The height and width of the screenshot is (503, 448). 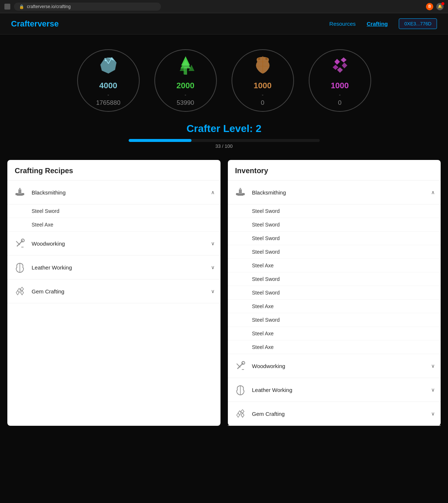 What do you see at coordinates (20, 192) in the screenshot?
I see `blacksmithing-icon` at bounding box center [20, 192].